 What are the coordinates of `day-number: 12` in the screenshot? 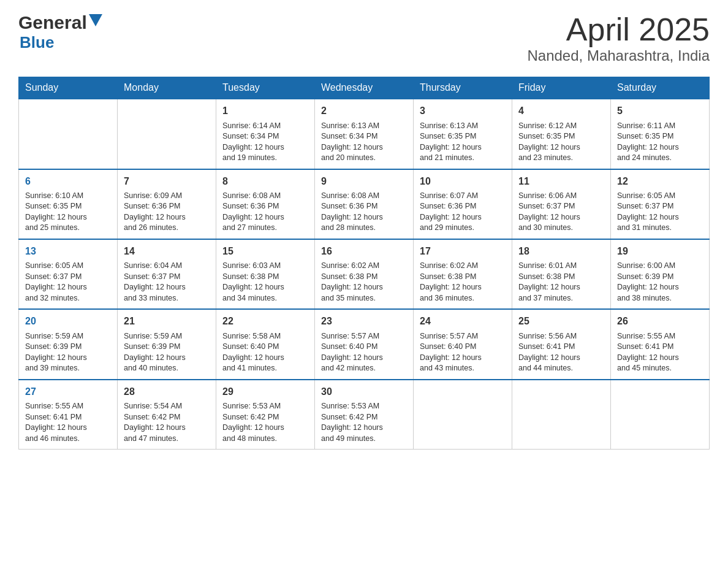 It's located at (660, 182).